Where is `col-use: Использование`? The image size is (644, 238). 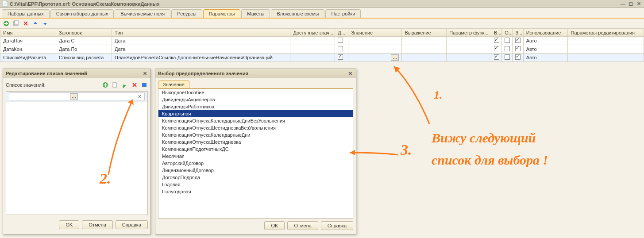
col-use: Использование is located at coordinates (545, 33).